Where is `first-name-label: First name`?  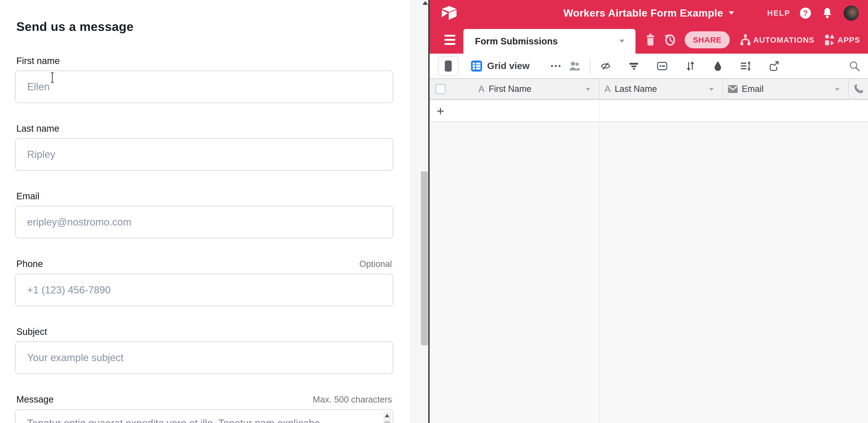
first-name-label: First name is located at coordinates (38, 61).